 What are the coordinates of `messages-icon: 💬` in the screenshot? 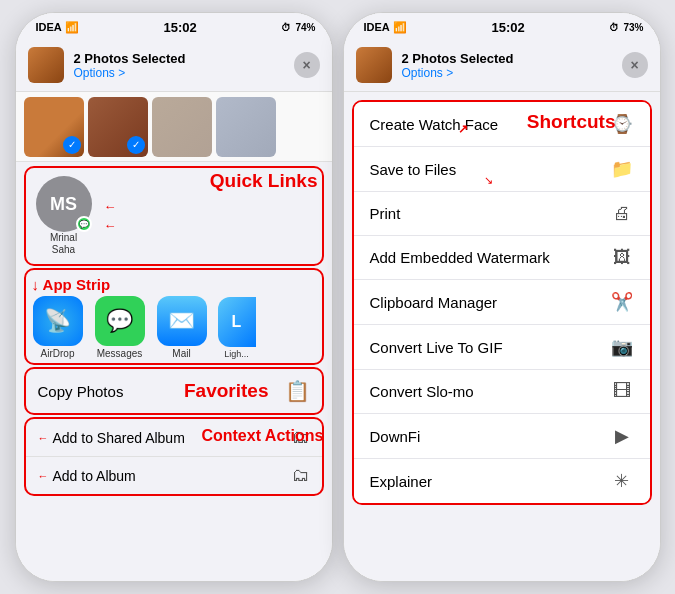 It's located at (120, 321).